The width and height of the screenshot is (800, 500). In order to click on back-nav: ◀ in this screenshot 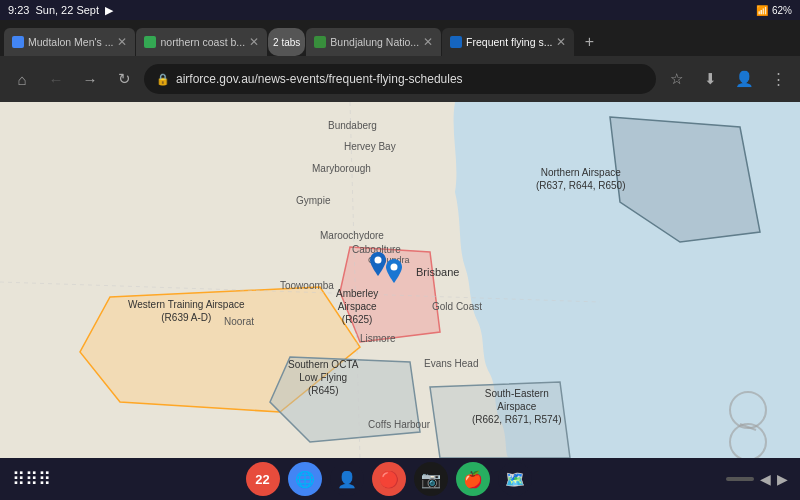, I will do `click(766, 479)`.